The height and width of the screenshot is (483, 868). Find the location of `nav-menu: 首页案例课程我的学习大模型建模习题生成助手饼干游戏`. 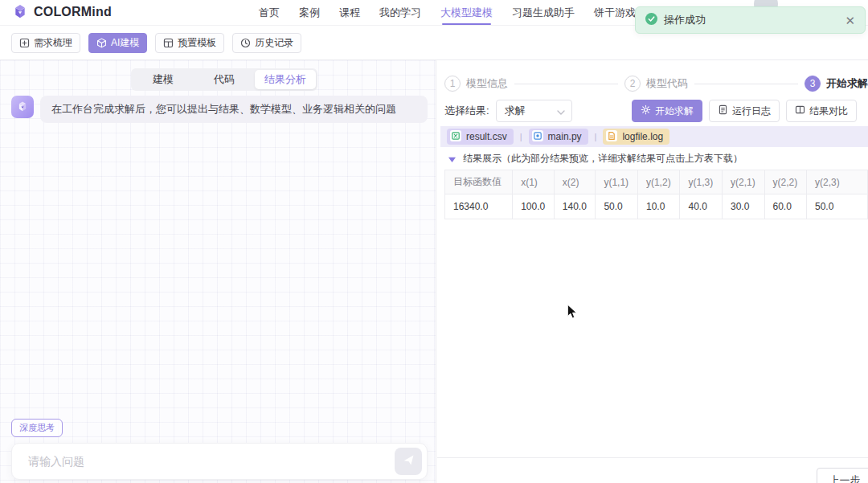

nav-menu: 首页案例课程我的学习大模型建模习题生成助手饼干游戏 is located at coordinates (447, 13).